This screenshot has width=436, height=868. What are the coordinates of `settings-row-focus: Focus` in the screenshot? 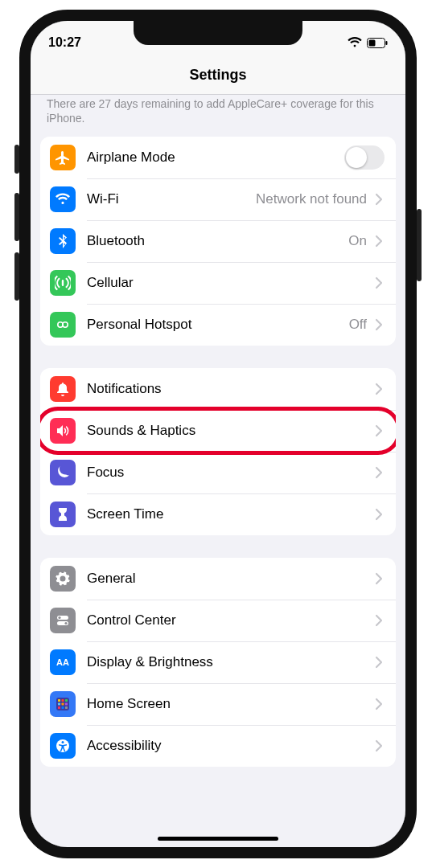 It's located at (218, 473).